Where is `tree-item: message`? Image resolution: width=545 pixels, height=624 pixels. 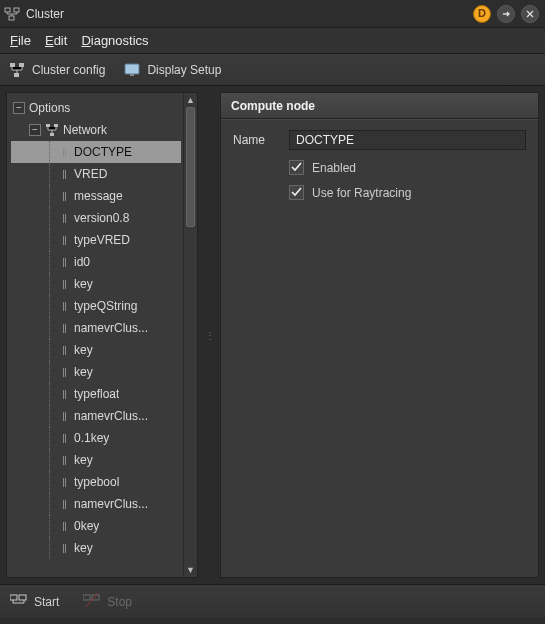 tree-item: message is located at coordinates (96, 196).